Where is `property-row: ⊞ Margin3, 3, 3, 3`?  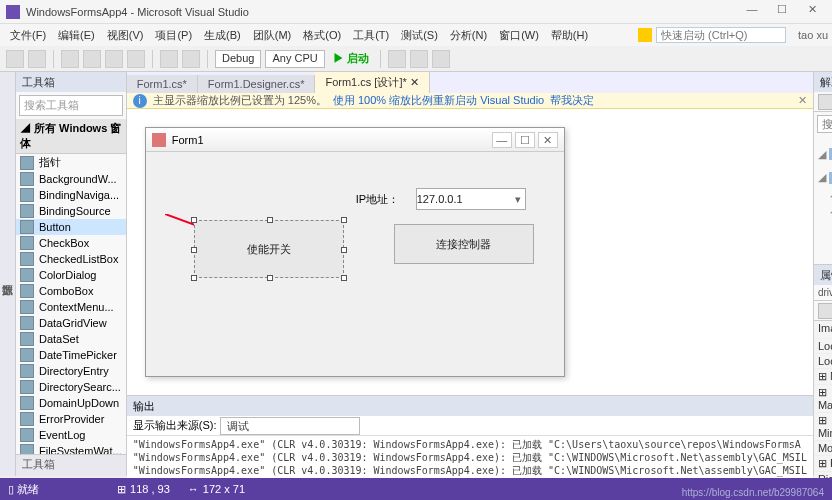 property-row: ⊞ Margin3, 3, 3, 3 is located at coordinates (823, 377).